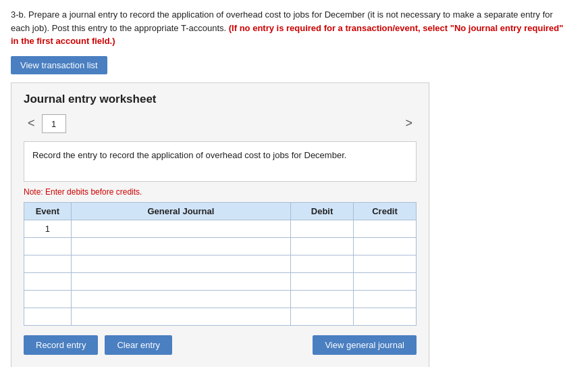  Describe the element at coordinates (61, 345) in the screenshot. I see `record-entry-button: Record entry` at that location.